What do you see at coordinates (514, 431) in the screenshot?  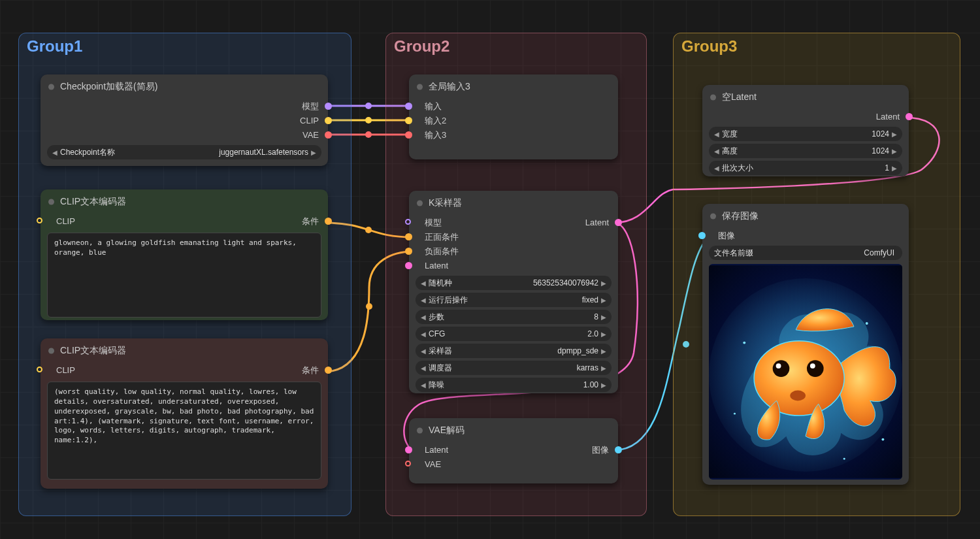 I see `node-title: VAE解码` at bounding box center [514, 431].